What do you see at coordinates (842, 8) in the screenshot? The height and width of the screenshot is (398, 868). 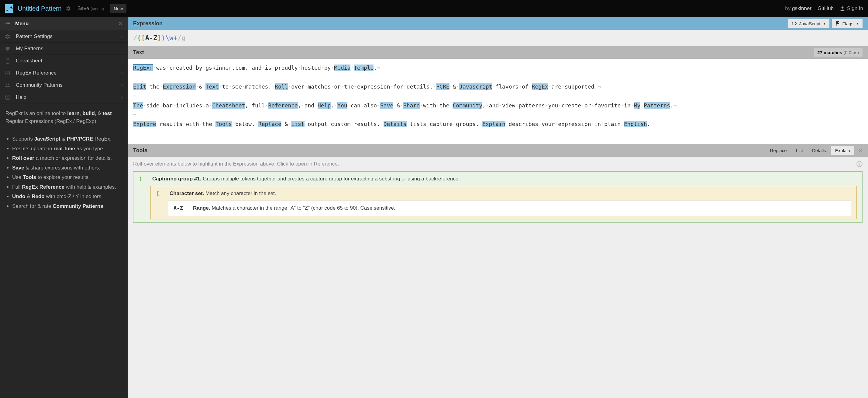 I see `user-icon` at bounding box center [842, 8].